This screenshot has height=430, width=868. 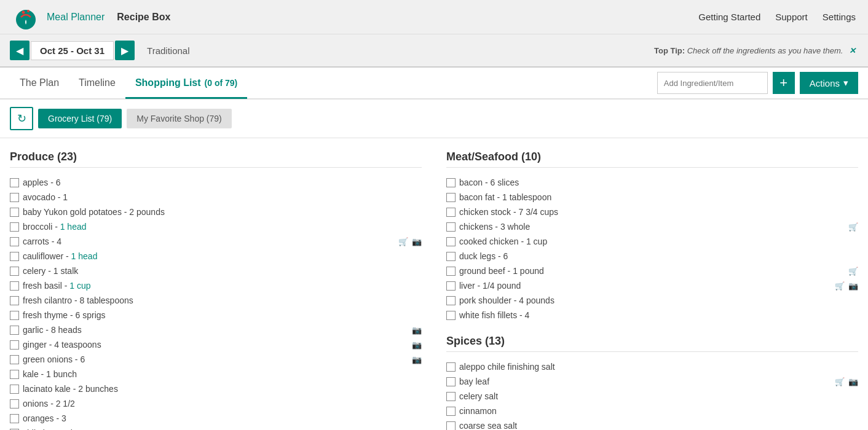 I want to click on list-item: ginger - 4 teaspoons📷, so click(x=216, y=345).